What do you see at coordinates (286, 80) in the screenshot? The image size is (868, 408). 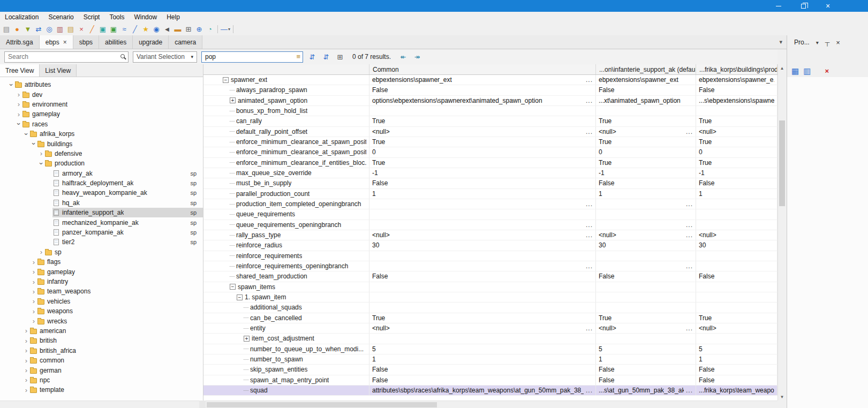 I see `property-name-cell: −spawner_ext` at bounding box center [286, 80].